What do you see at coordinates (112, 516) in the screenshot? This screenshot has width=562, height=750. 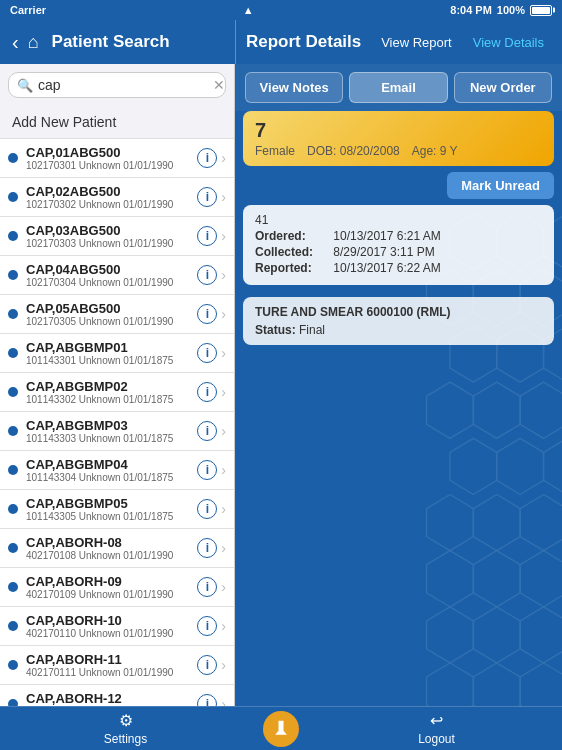 I see `patient-sub: 101143305 Unknown 01/01/1875` at bounding box center [112, 516].